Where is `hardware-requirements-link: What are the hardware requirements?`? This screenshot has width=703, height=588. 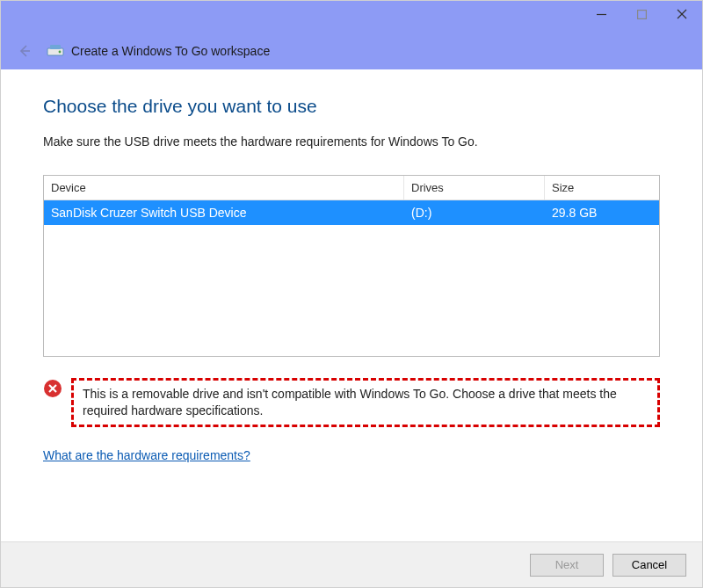 hardware-requirements-link: What are the hardware requirements? is located at coordinates (147, 455).